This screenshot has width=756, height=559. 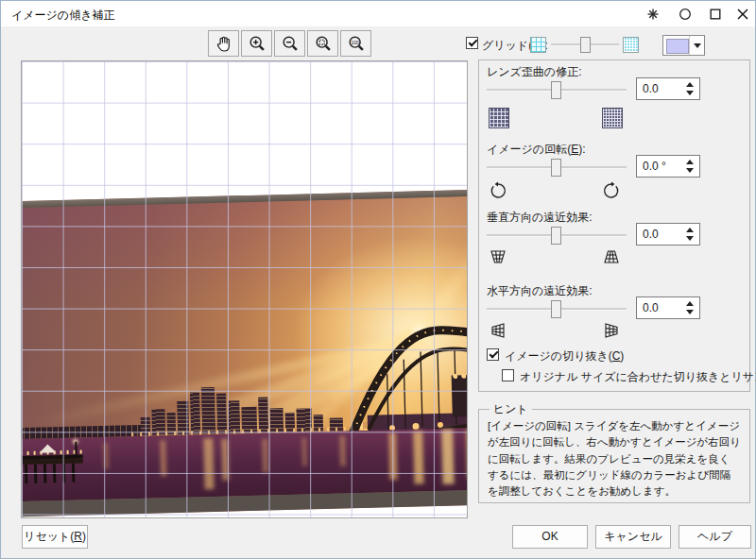 What do you see at coordinates (615, 179) in the screenshot?
I see `rotation-section: イメージの回転(E): 0.0 °` at bounding box center [615, 179].